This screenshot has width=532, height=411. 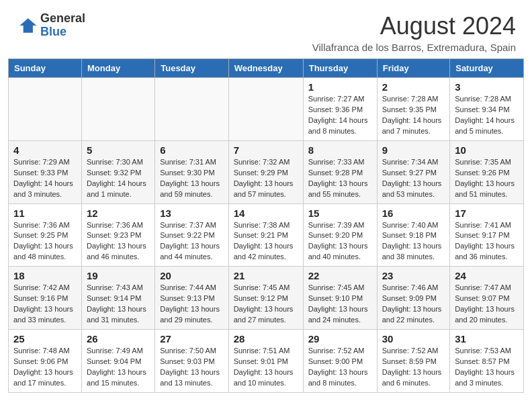 What do you see at coordinates (192, 361) in the screenshot?
I see `day-cell: 27Sunrise: 7:50 AMSunset: 9:03 PMDayligh…` at bounding box center [192, 361].